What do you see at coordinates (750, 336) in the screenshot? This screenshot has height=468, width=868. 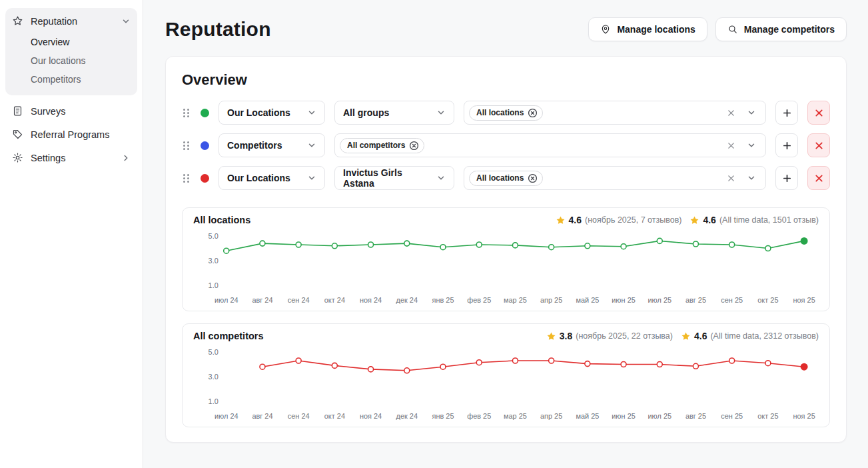 I see `rating-alltime: 4.6 (All time data, 2312 отзывов)` at bounding box center [750, 336].